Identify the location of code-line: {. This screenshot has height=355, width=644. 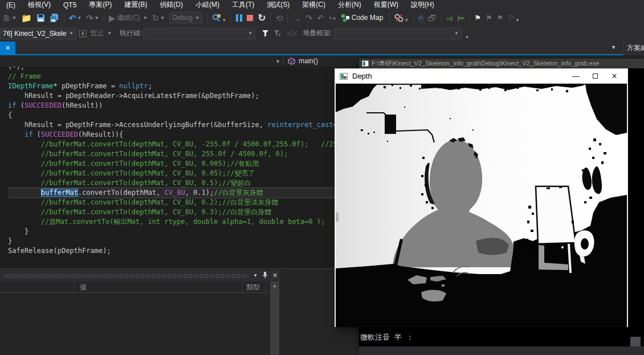
(179, 115).